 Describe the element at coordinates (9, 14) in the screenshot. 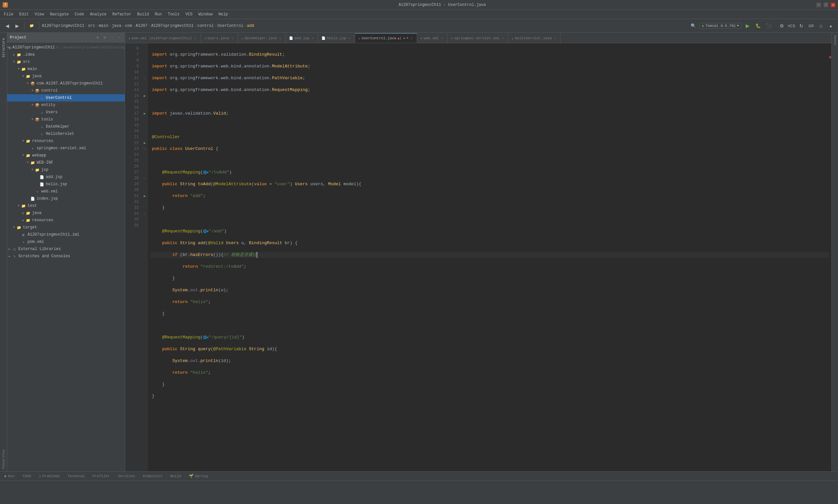

I see `menu-file: File` at that location.